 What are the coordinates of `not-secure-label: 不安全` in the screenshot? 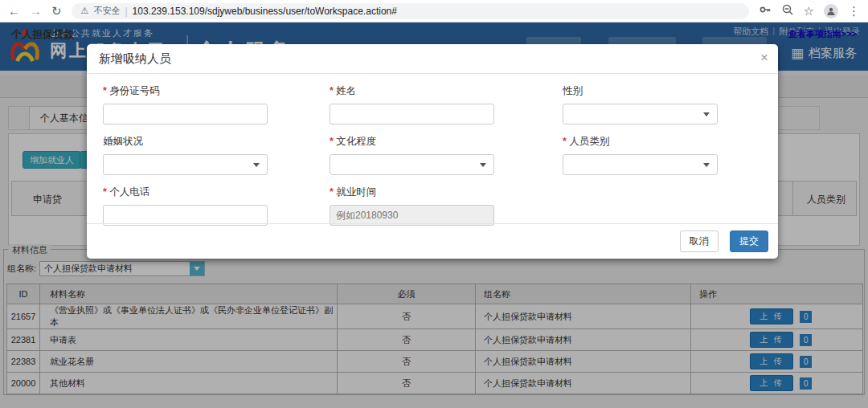 It's located at (106, 11).